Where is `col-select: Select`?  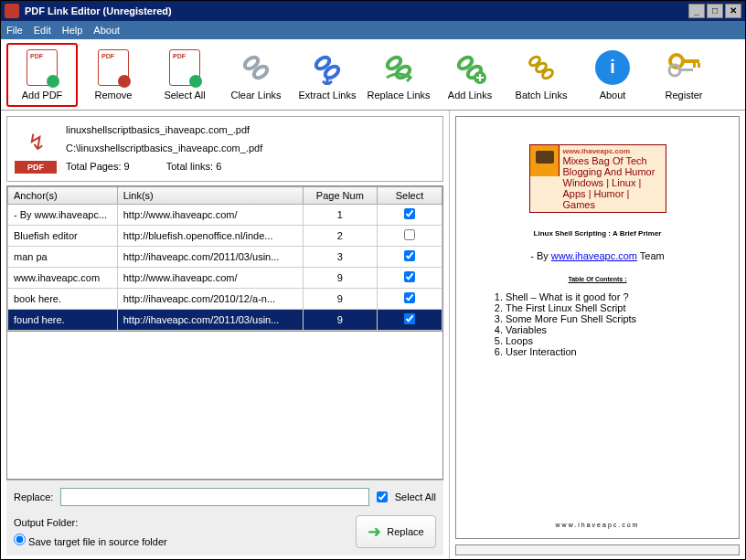 col-select: Select is located at coordinates (410, 195).